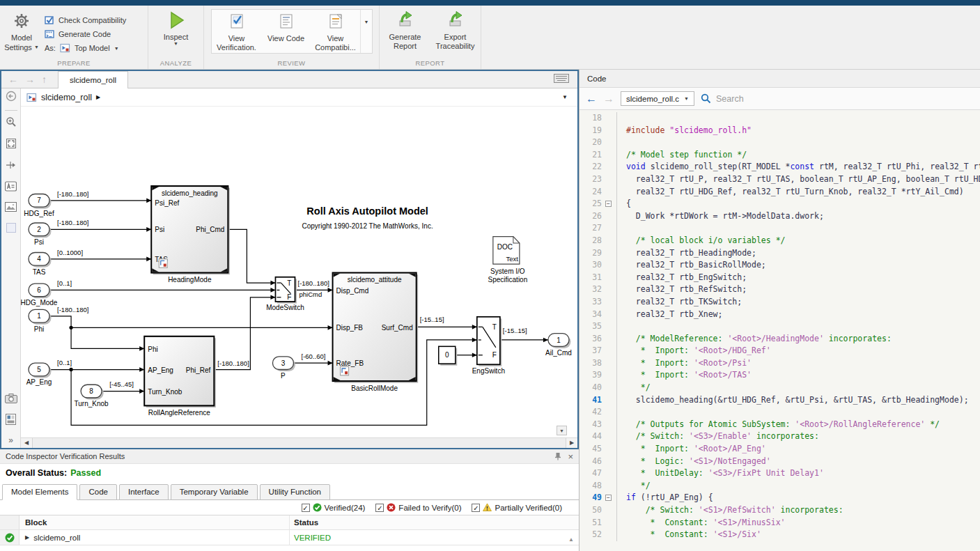 This screenshot has width=980, height=551. Describe the element at coordinates (780, 523) in the screenshot. I see `code-line: 51 * Constant: '<S1>/MinusSix'` at that location.